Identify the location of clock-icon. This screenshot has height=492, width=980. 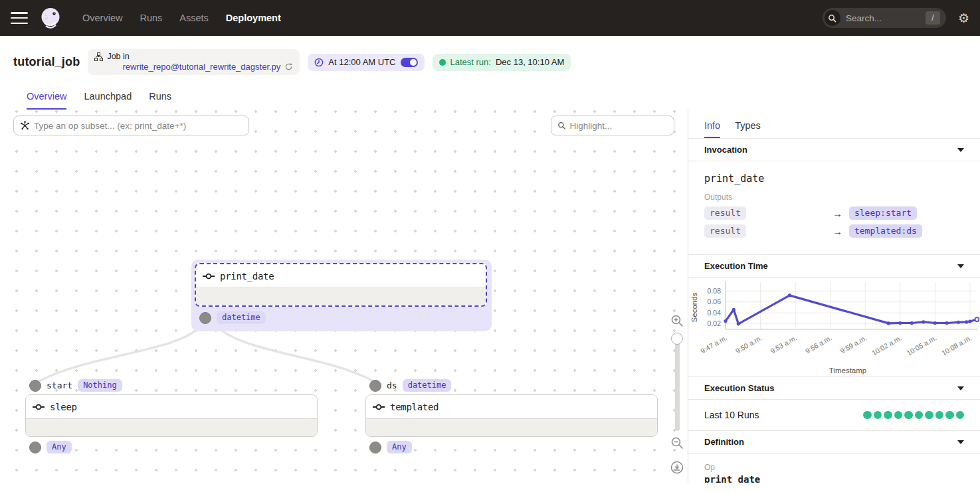
(319, 62).